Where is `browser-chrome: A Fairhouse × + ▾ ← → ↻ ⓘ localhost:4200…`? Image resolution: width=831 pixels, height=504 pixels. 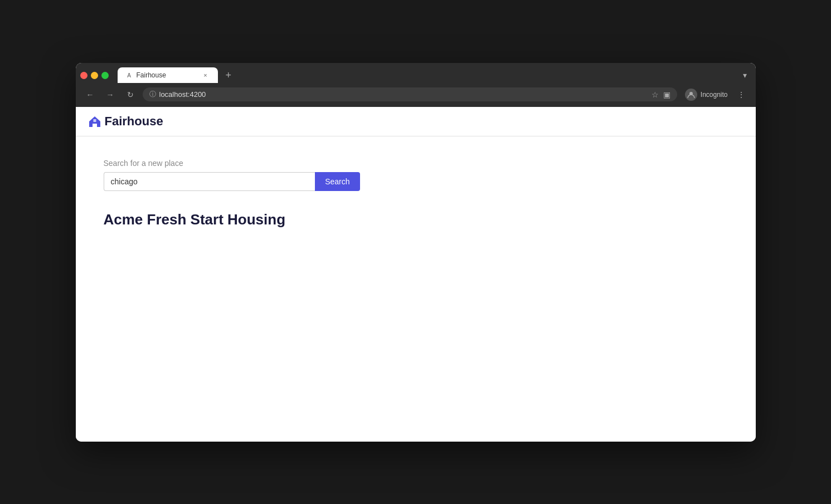
browser-chrome: A Fairhouse × + ▾ ← → ↻ ⓘ localhost:4200… is located at coordinates (416, 85).